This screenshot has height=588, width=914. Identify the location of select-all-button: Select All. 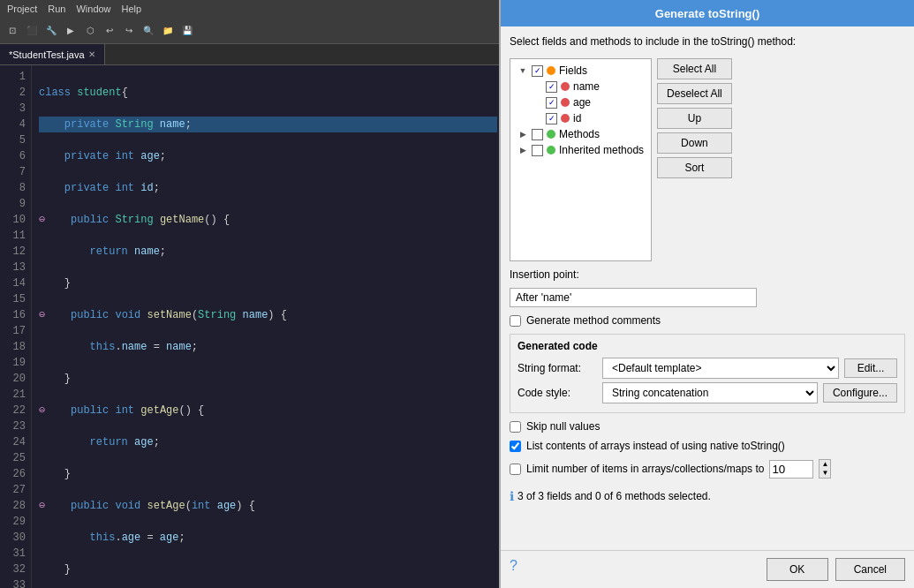
(694, 69).